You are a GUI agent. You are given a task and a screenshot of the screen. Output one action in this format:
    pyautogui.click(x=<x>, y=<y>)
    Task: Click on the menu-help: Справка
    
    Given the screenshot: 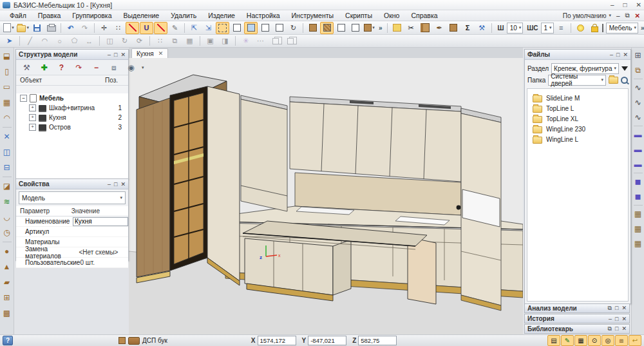 What is the action you would take?
    pyautogui.click(x=424, y=15)
    